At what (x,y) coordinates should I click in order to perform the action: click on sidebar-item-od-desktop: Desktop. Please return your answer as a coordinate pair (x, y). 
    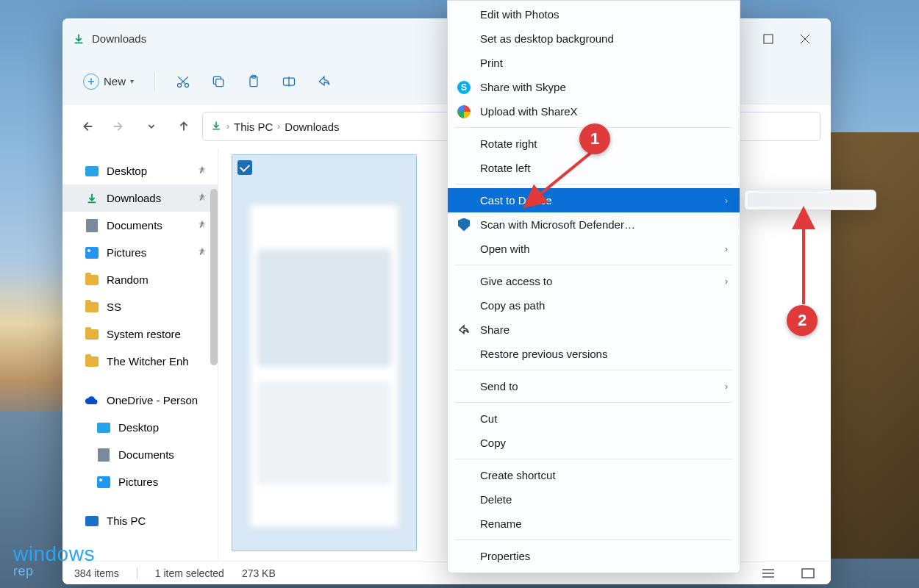
    Looking at the image, I should click on (140, 428).